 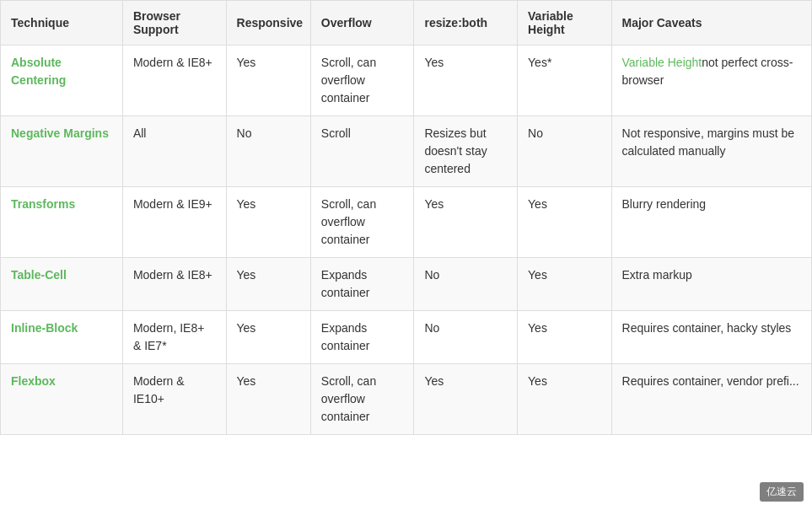 I want to click on cell-technique: Negative Margins, so click(x=62, y=152).